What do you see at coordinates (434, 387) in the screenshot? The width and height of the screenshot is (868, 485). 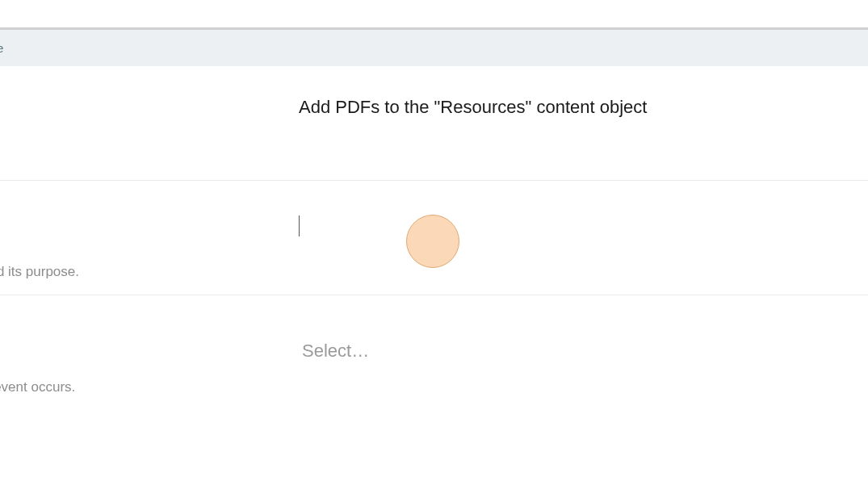 I see `trigger-helper-text: Execute the rule when the following even…` at bounding box center [434, 387].